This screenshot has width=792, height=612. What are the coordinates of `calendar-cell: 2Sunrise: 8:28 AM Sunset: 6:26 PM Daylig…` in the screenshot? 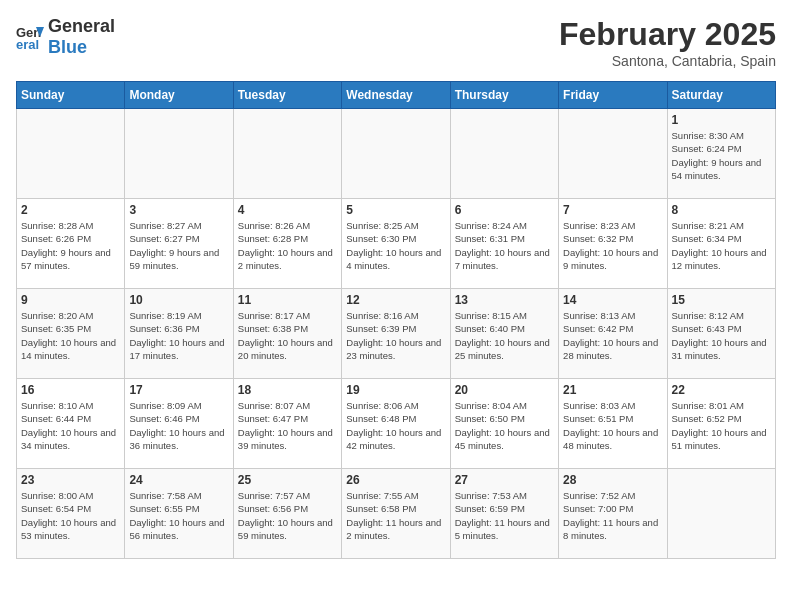 It's located at (71, 244).